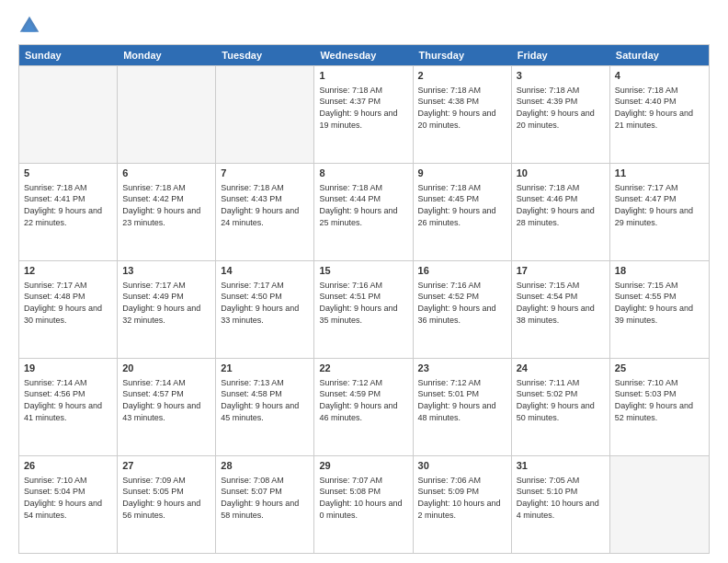  Describe the element at coordinates (660, 303) in the screenshot. I see `cell-info: Sunrise: 7:15 AM Sunset: 4:55 PM Dayligh…` at that location.